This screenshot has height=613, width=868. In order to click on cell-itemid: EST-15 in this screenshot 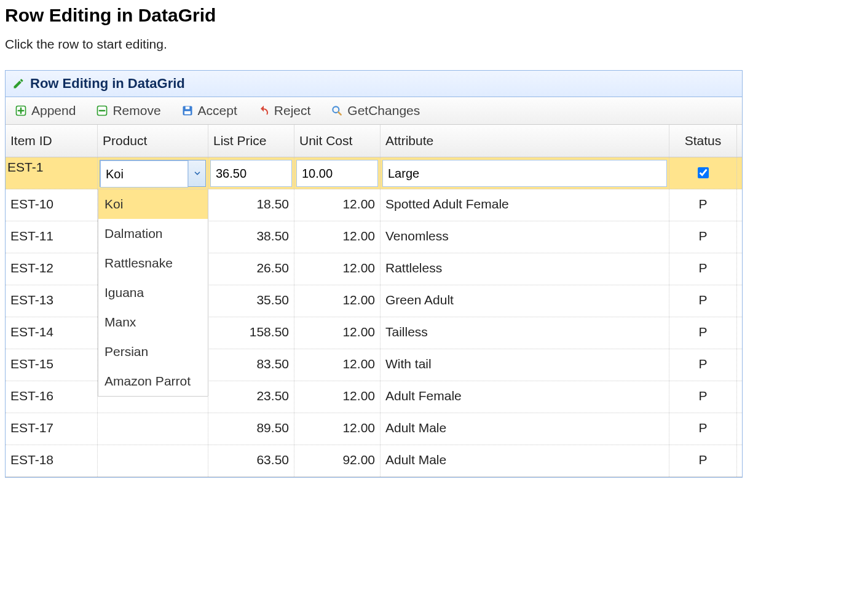, I will do `click(52, 365)`.